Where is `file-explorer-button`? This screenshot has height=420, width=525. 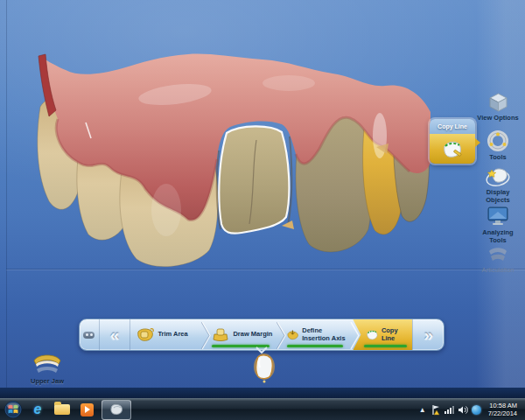 file-explorer-button is located at coordinates (62, 410).